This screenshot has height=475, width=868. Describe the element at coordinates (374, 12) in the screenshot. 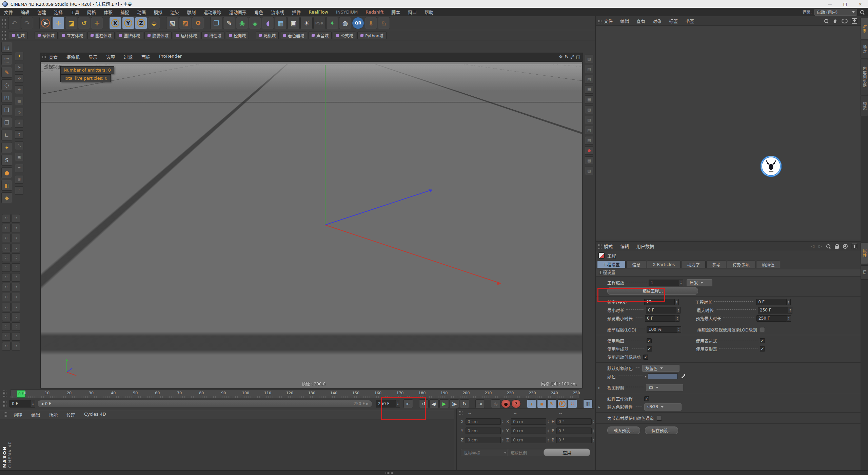

I see `menu-Redshift: Redshift` at that location.